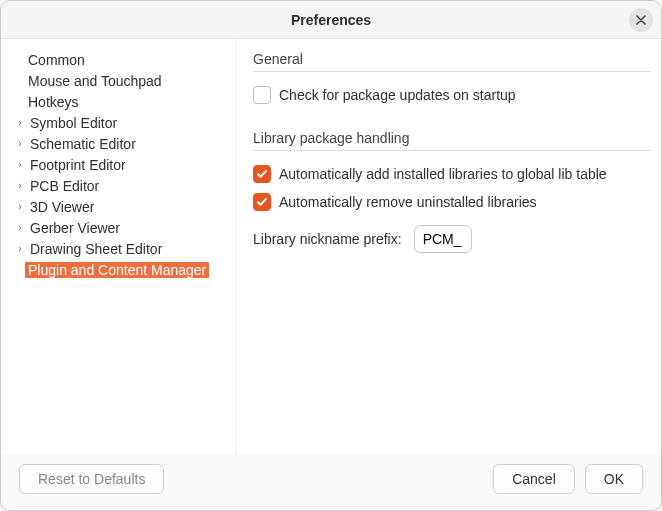  I want to click on sidebar-item: ›Symbol Editor, so click(120, 122).